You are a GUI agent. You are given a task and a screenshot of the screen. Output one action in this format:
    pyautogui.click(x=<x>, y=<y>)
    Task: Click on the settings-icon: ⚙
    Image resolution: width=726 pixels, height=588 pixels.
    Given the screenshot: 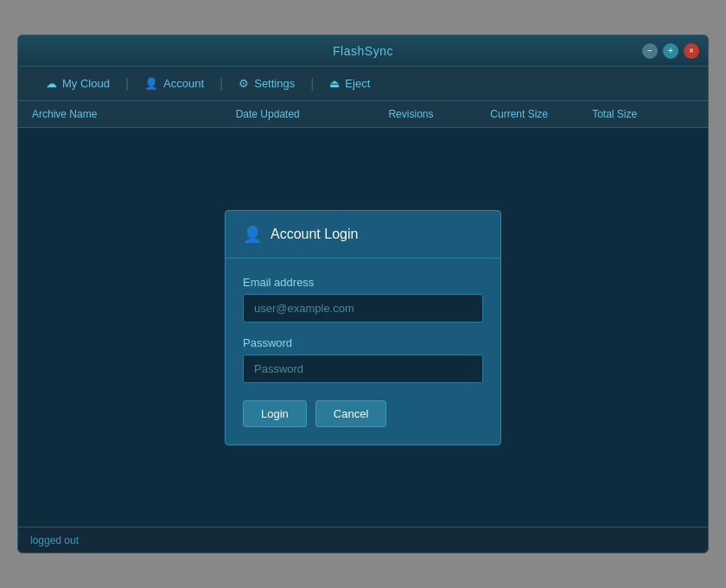 What is the action you would take?
    pyautogui.click(x=244, y=83)
    